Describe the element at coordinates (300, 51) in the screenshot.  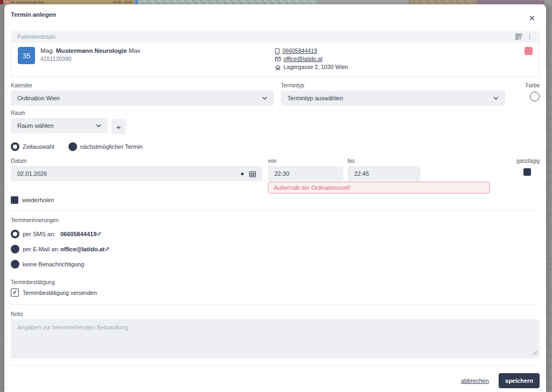
I see `patient-phone-link: 06605844419` at that location.